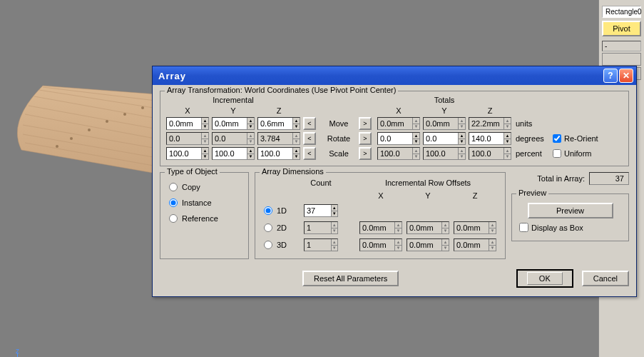 The height and width of the screenshot is (357, 644). Describe the element at coordinates (605, 278) in the screenshot. I see `cancel-button: Cancel` at that location.